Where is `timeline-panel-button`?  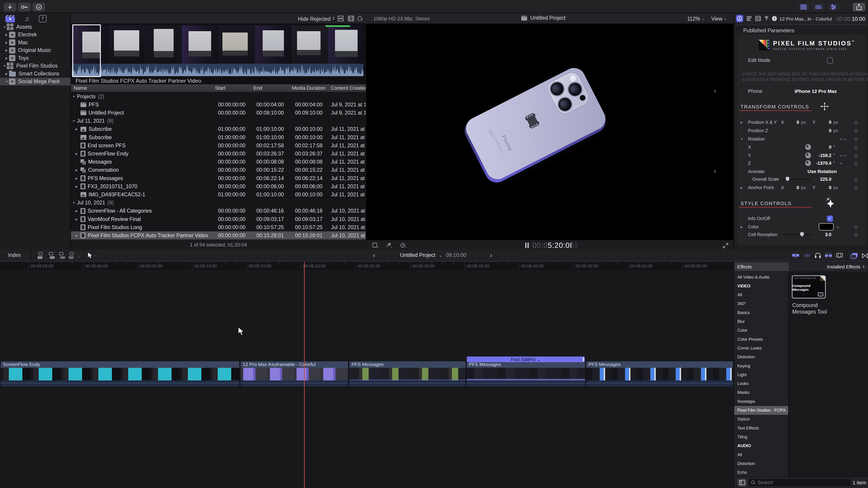
timeline-panel-button is located at coordinates (818, 7).